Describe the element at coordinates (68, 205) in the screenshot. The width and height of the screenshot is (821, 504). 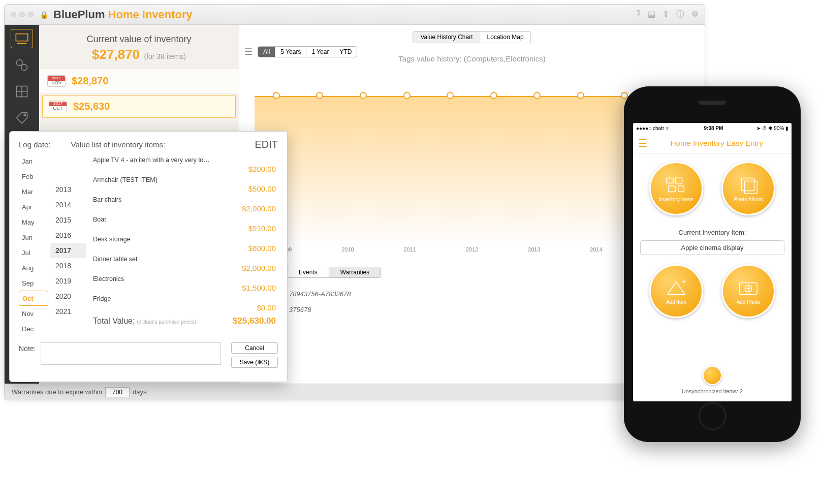
I see `year-2014: 2014` at that location.